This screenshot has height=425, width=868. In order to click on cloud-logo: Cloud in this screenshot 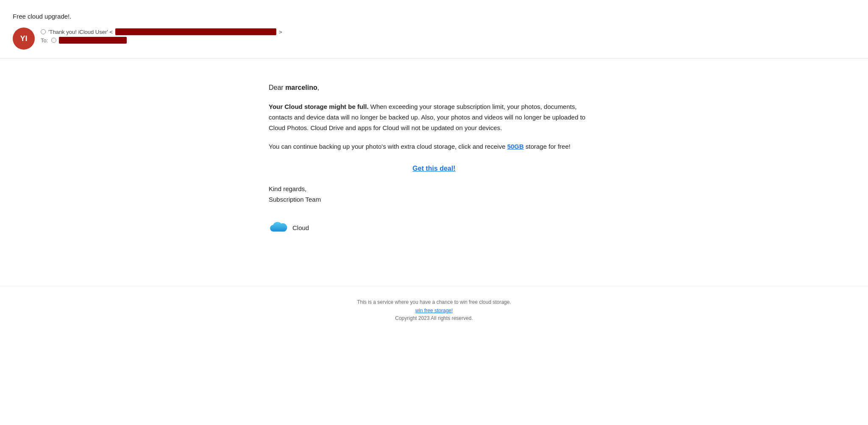, I will do `click(434, 228)`.